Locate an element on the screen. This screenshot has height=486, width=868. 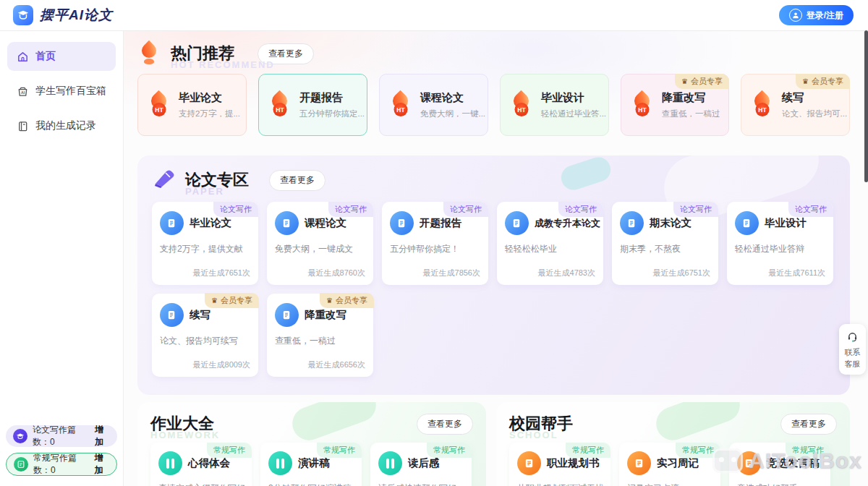
card-desc: 轻松通过毕业答辩 is located at coordinates (780, 249).